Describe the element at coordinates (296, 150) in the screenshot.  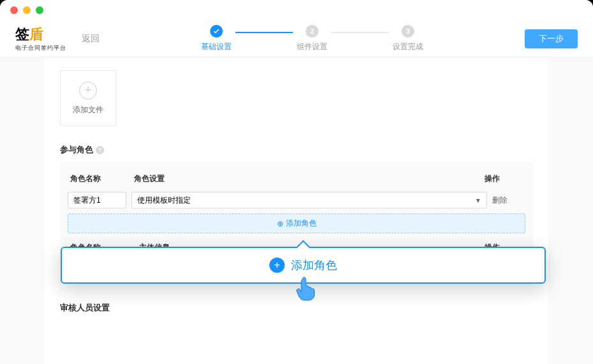
I see `participants-title: 参与角色 ?` at that location.